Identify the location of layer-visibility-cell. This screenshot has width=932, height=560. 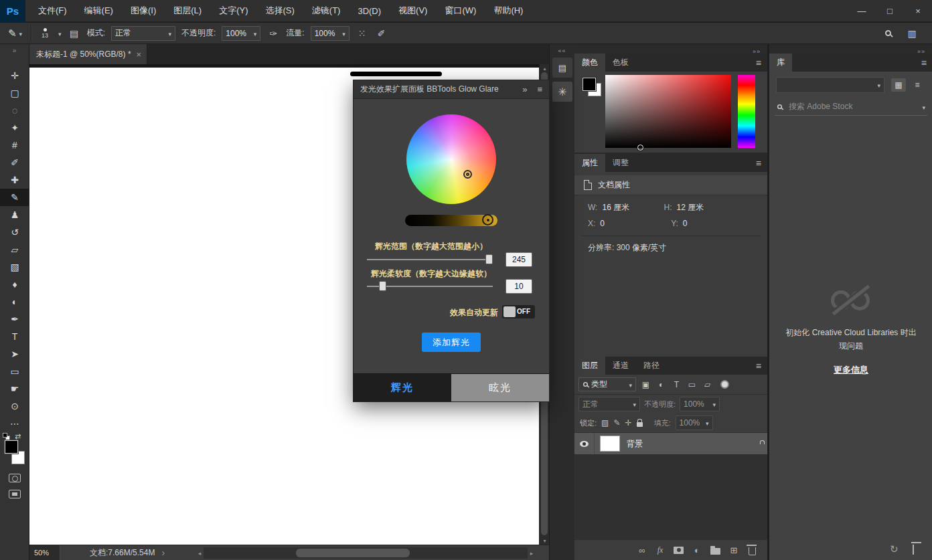
(585, 444).